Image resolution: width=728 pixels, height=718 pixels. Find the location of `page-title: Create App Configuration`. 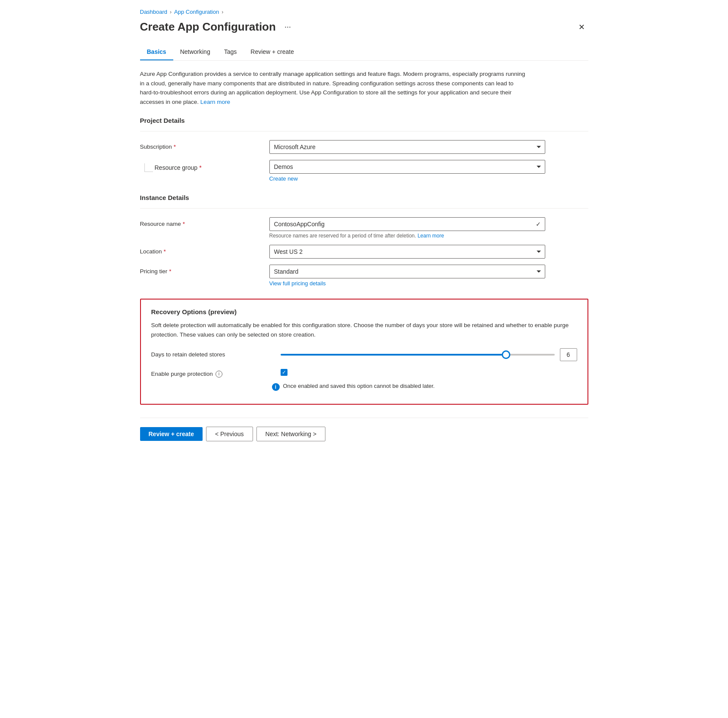

page-title: Create App Configuration is located at coordinates (208, 27).